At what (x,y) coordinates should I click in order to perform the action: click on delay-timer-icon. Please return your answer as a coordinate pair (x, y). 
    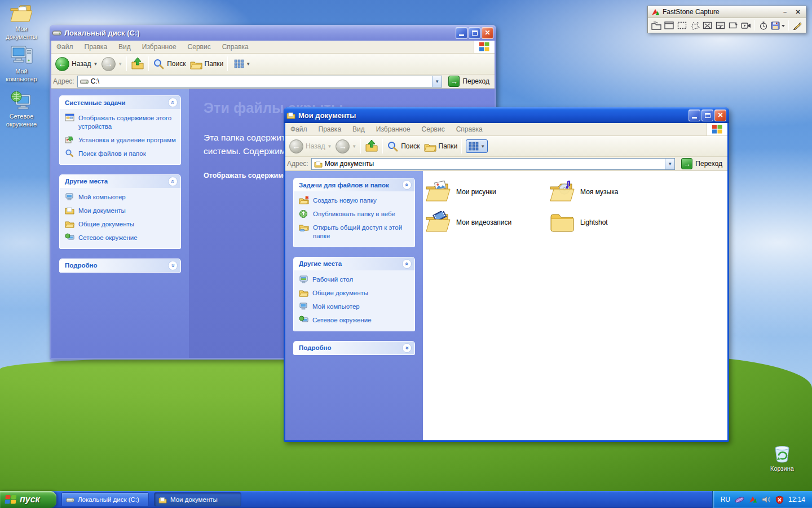
    Looking at the image, I should click on (764, 25).